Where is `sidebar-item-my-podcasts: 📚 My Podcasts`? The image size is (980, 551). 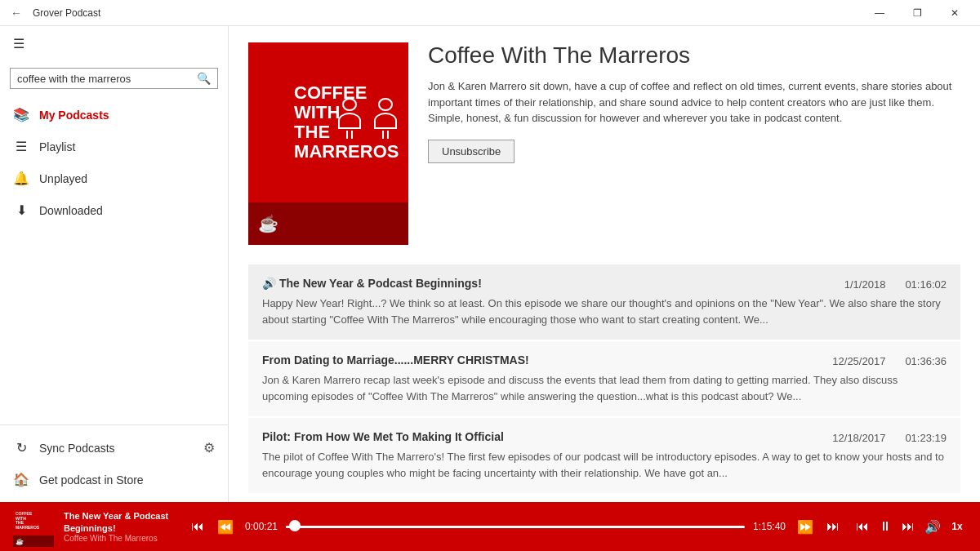 sidebar-item-my-podcasts: 📚 My Podcasts is located at coordinates (114, 114).